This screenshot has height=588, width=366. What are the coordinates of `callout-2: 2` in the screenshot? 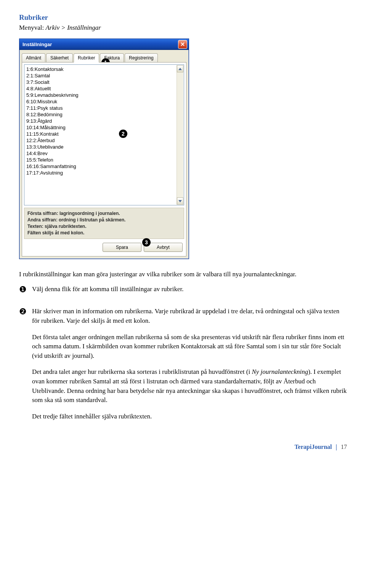 It's located at (123, 134).